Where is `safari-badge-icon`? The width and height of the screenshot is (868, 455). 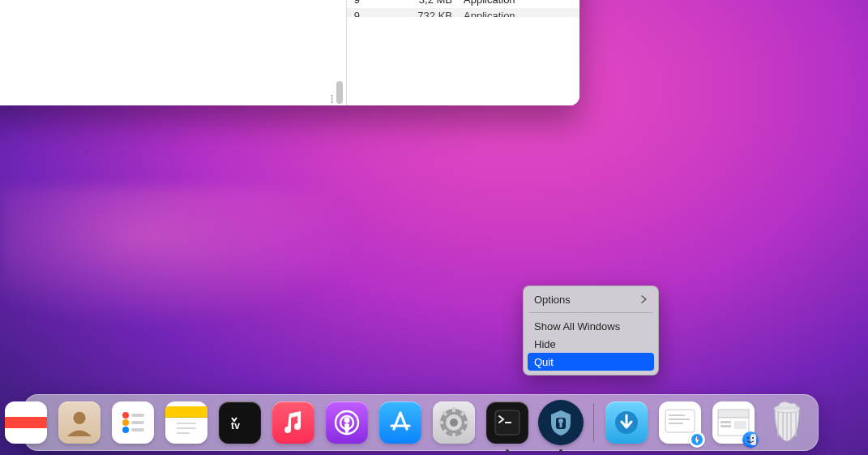 safari-badge-icon is located at coordinates (697, 440).